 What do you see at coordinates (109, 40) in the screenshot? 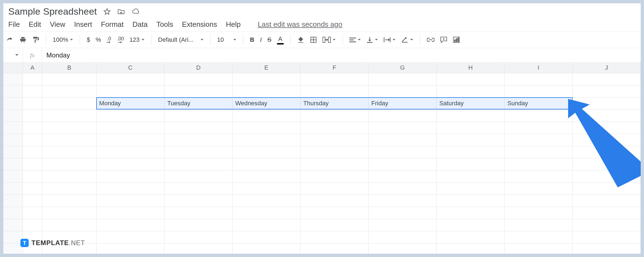
I see `dec-decrease-button: .0` at bounding box center [109, 40].